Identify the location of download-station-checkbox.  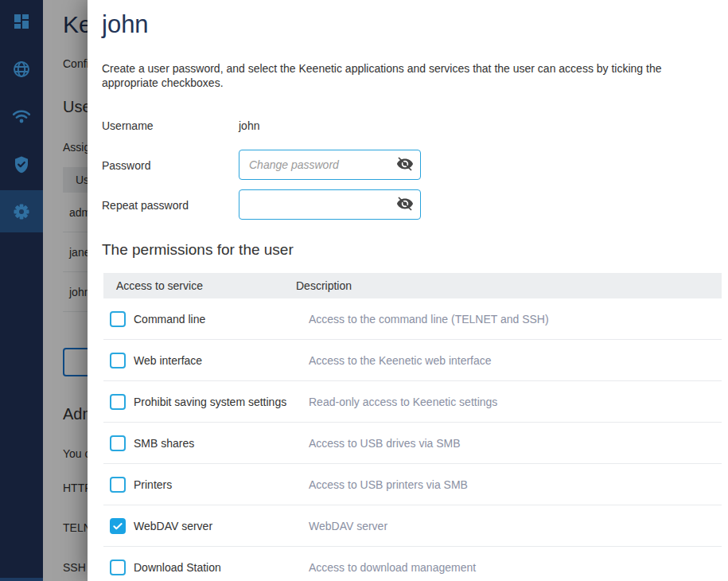
(118, 567).